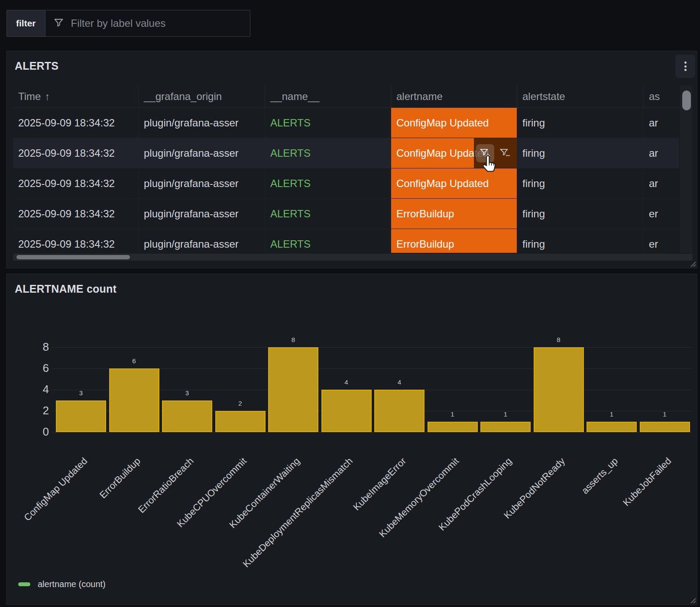  I want to click on horizontal-scrollbar, so click(353, 257).